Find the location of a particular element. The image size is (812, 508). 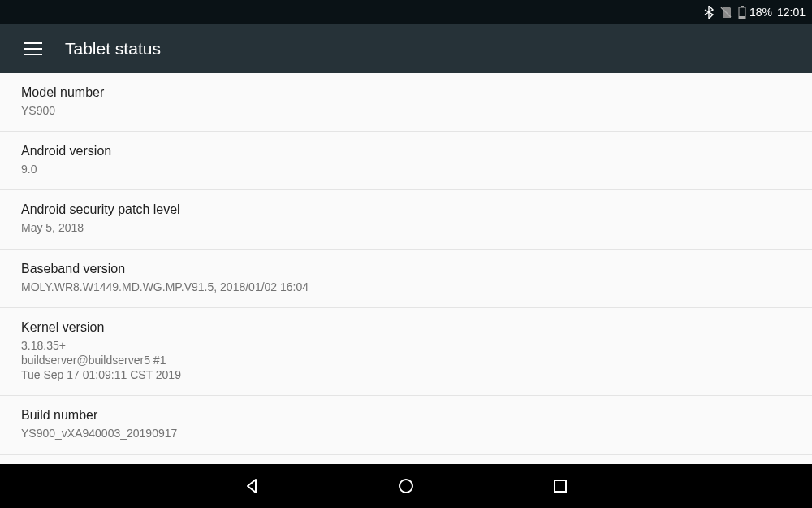

row-value: MOLY.WR8.W1449.MD.WG.MP.V91.5, 2018/01/0… is located at coordinates (406, 287).